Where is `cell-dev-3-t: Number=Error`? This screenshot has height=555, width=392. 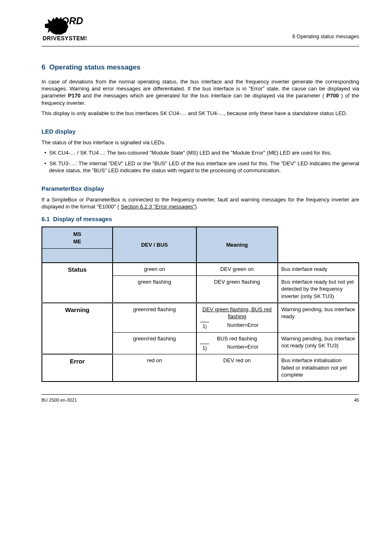 cell-dev-3-t: Number=Error is located at coordinates (243, 325).